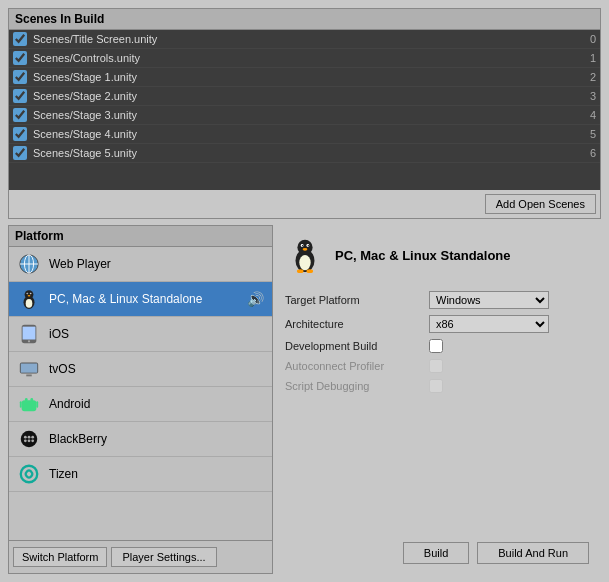 This screenshot has height=582, width=609. I want to click on autoconnect-profiler-checkbox, so click(436, 366).